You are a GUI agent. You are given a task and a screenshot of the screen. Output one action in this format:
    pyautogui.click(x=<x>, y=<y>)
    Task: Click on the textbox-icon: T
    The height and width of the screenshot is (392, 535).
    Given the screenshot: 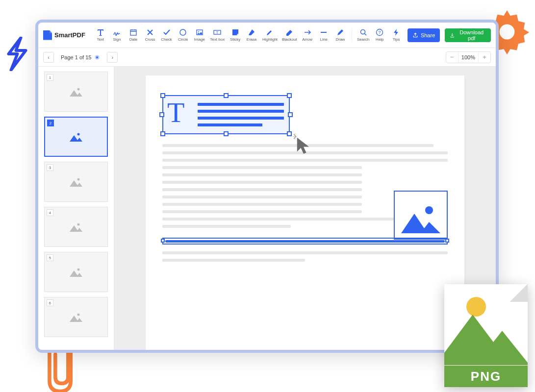 What is the action you would take?
    pyautogui.click(x=217, y=32)
    